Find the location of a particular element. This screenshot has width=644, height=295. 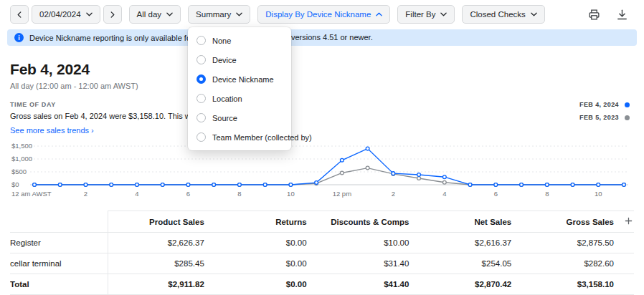

column-header: Net Sales is located at coordinates (466, 222).